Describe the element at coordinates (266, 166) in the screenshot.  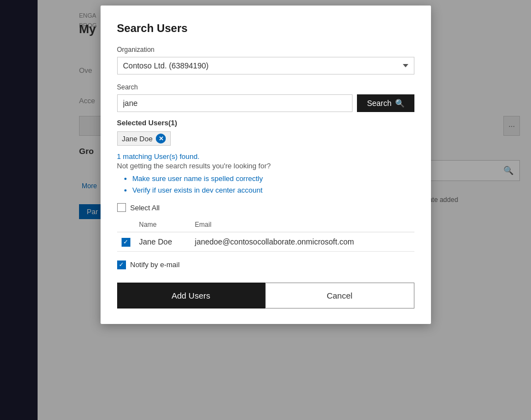
I see `not-finding-text: Not getting the search results you're lo…` at that location.